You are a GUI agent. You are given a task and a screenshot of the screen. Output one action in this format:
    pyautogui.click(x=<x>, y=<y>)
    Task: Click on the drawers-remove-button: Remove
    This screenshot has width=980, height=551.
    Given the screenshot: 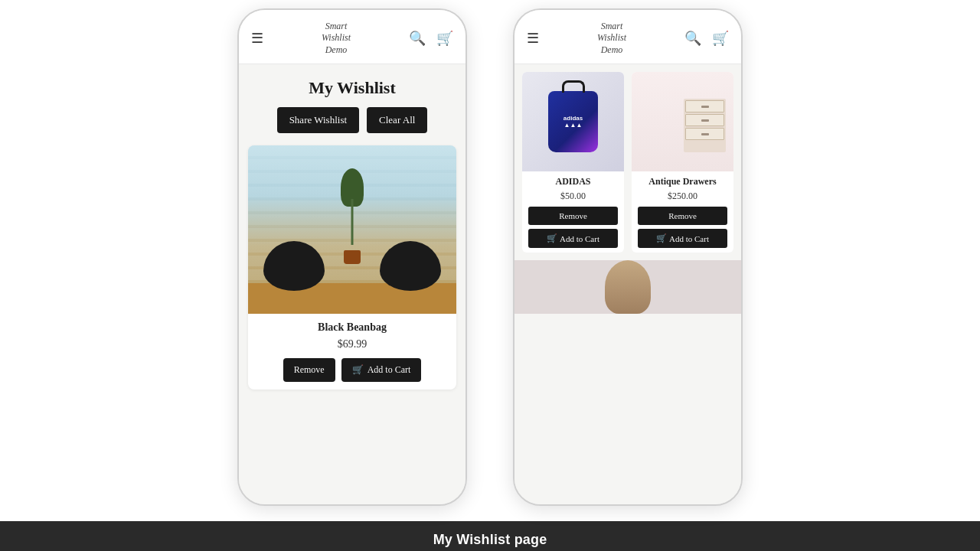 What is the action you would take?
    pyautogui.click(x=683, y=216)
    